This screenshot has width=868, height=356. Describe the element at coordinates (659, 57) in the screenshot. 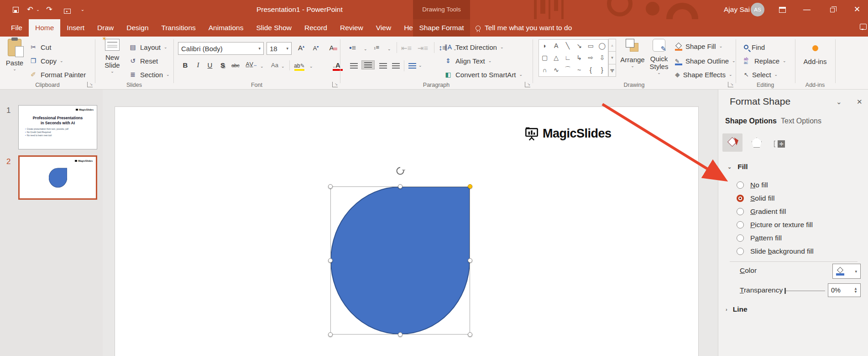

I see `quick-styles-button: Quick Styles ⌄` at that location.